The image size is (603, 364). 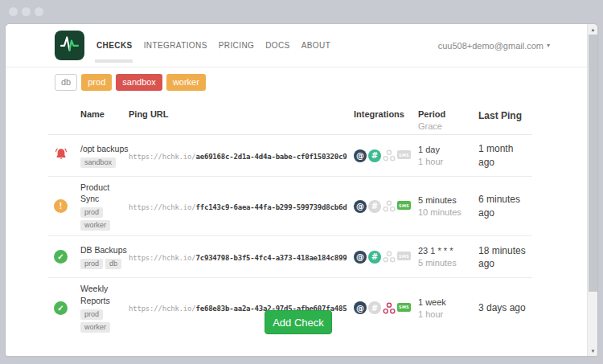 I want to click on last-ping-value: 1 month ago, so click(x=504, y=155).